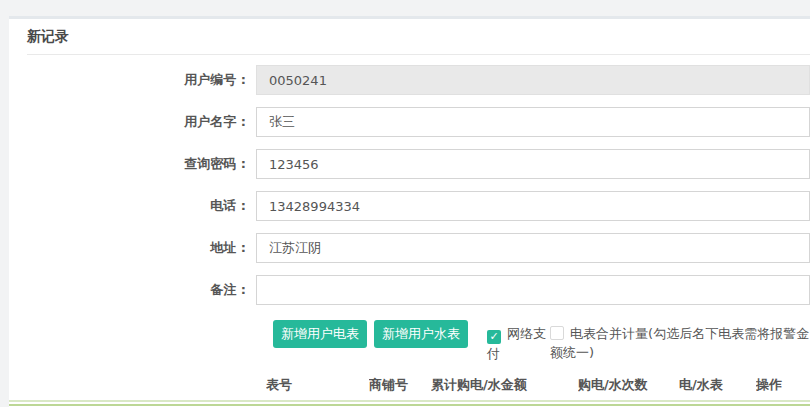 The image size is (810, 407). I want to click on add-electric-meter-button: 新增用户电表, so click(320, 334).